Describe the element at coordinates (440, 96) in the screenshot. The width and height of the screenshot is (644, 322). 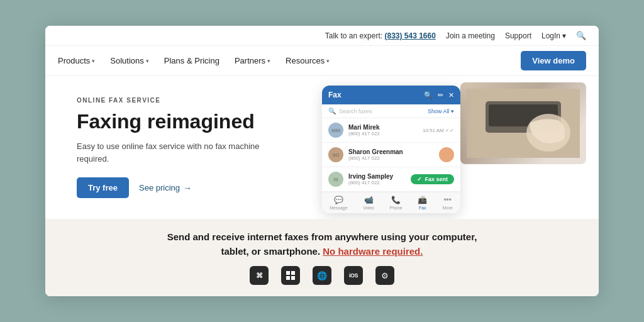
I see `compose-icon: ✏` at that location.